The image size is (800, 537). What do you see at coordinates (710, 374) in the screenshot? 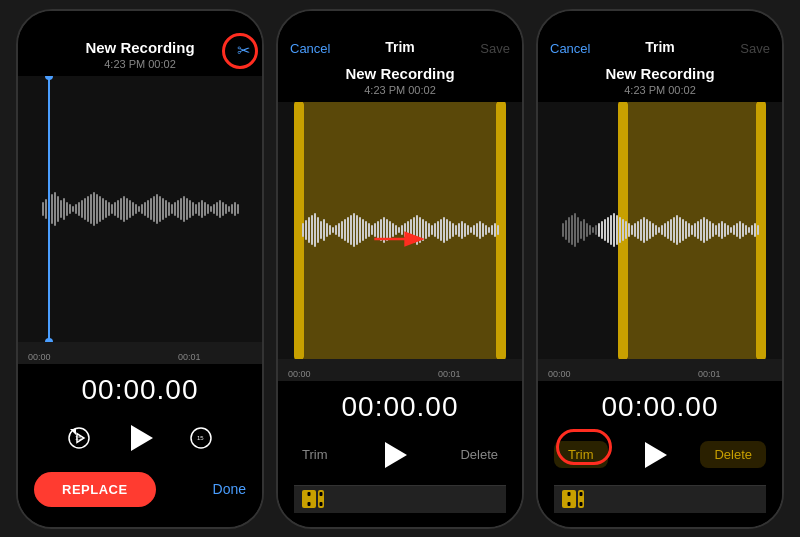
I see `ruler-end-3: 00:01` at bounding box center [710, 374].